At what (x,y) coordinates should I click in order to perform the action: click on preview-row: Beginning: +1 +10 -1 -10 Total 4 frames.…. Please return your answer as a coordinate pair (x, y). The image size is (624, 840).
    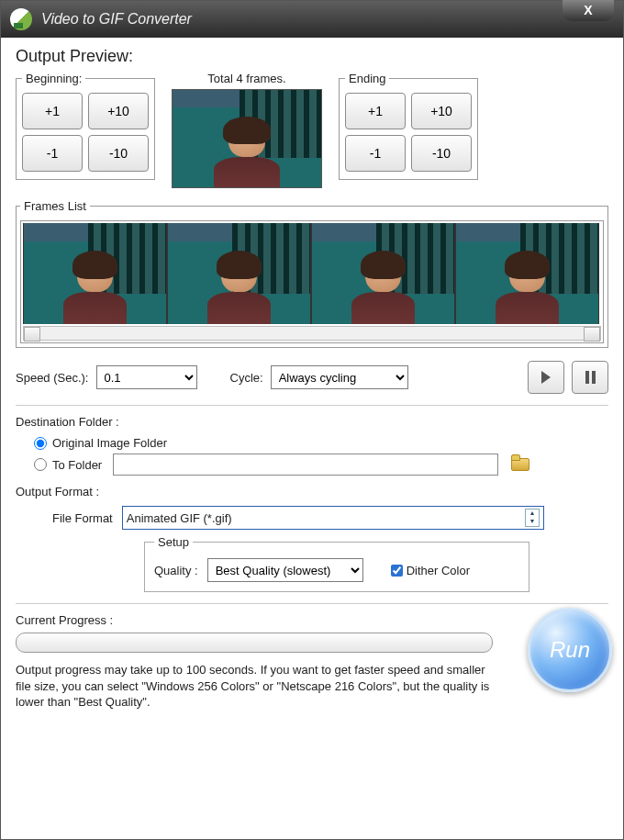
    Looking at the image, I should click on (312, 130).